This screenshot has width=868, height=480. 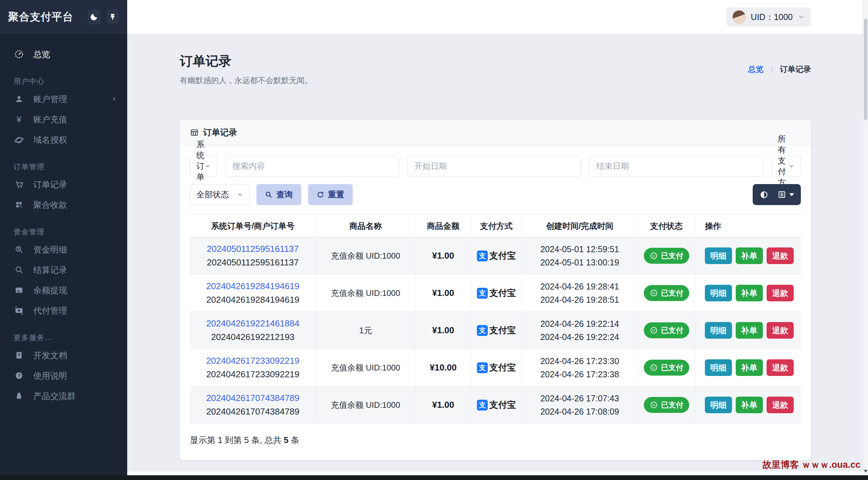 What do you see at coordinates (795, 69) in the screenshot?
I see `breadcrumb-current: 订单记录` at bounding box center [795, 69].